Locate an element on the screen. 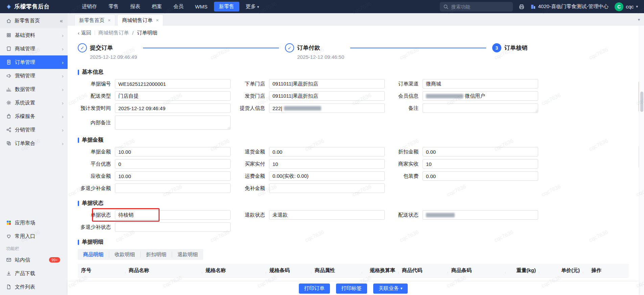  user-menu: C cqc ▾ is located at coordinates (626, 7).